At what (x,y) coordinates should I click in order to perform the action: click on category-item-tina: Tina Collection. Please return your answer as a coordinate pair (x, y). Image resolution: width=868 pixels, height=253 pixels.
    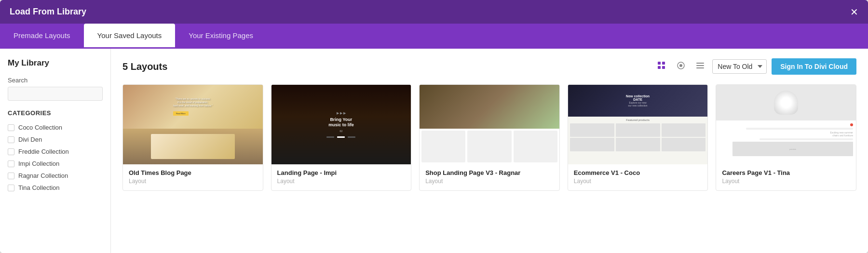
    Looking at the image, I should click on (55, 188).